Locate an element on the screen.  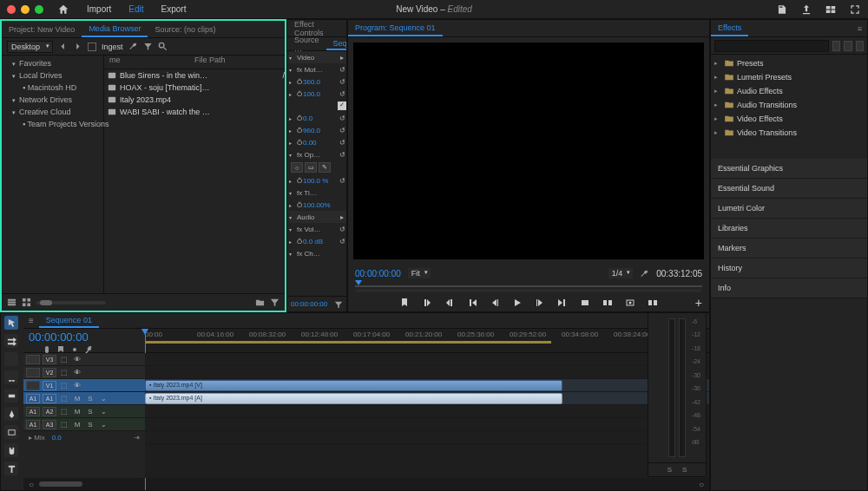
workspace-edit: Edit is located at coordinates (135, 9).